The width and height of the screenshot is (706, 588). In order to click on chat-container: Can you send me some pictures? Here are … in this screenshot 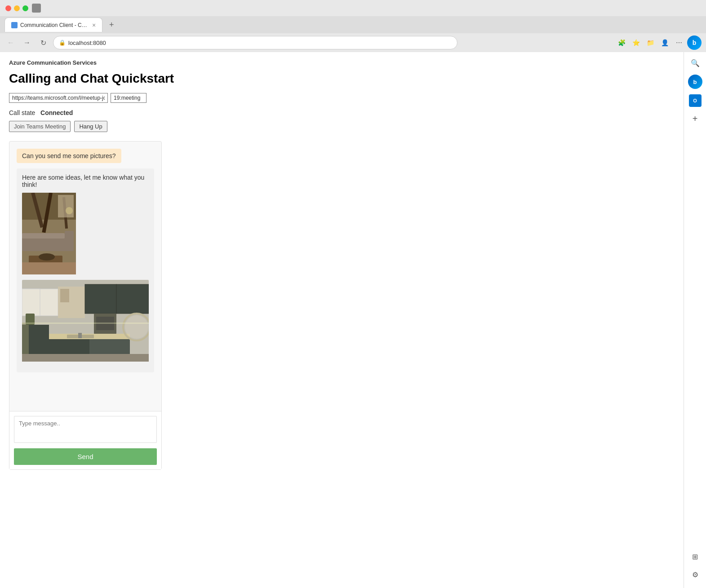, I will do `click(85, 305)`.